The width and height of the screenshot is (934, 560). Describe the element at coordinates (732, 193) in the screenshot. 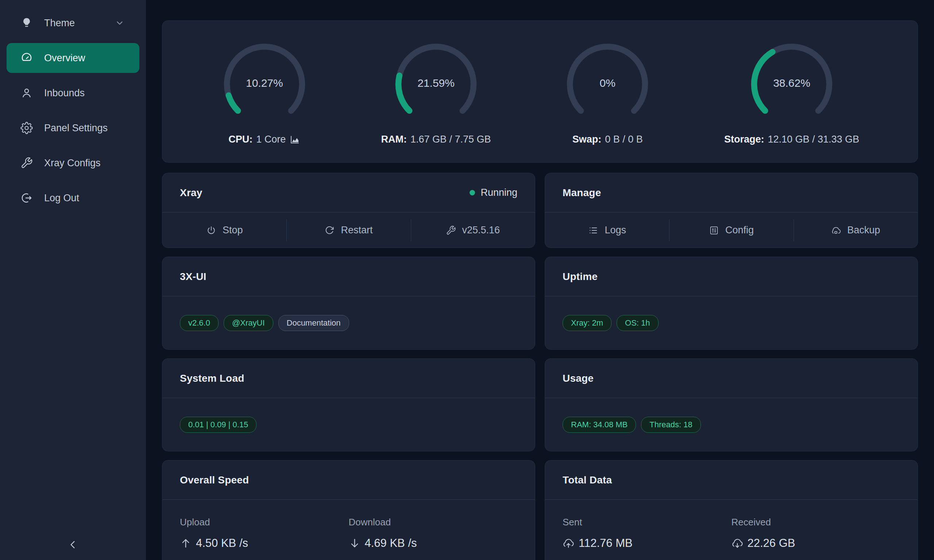

I see `manage-card-header: Manage` at that location.